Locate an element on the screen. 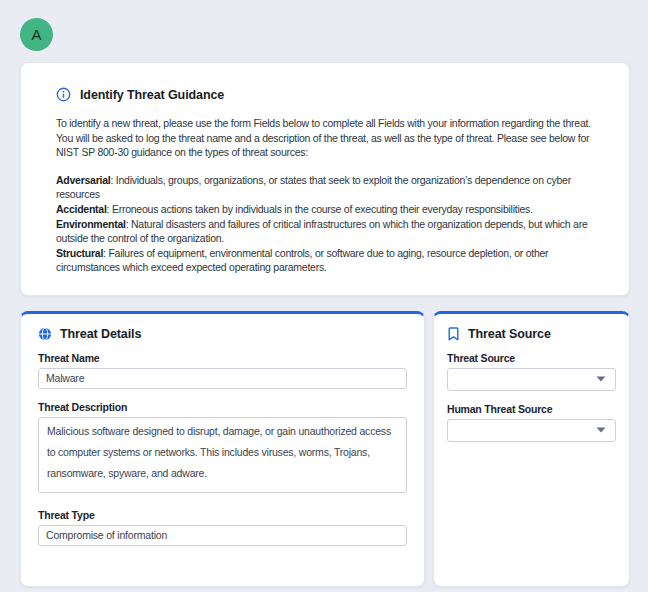 The image size is (648, 592). guidance-source-environmental: Environmental: Natural disasters and fai… is located at coordinates (324, 232).